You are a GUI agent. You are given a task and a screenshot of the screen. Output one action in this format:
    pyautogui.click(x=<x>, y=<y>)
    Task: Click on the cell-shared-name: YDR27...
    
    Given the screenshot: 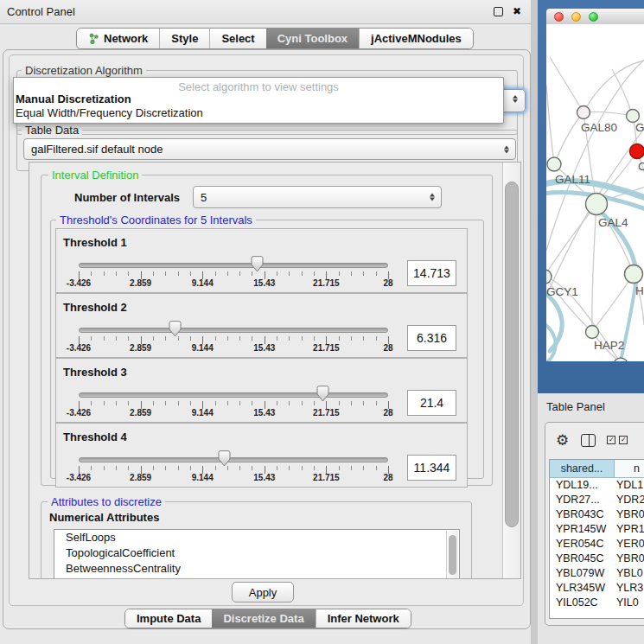 What is the action you would take?
    pyautogui.click(x=582, y=500)
    